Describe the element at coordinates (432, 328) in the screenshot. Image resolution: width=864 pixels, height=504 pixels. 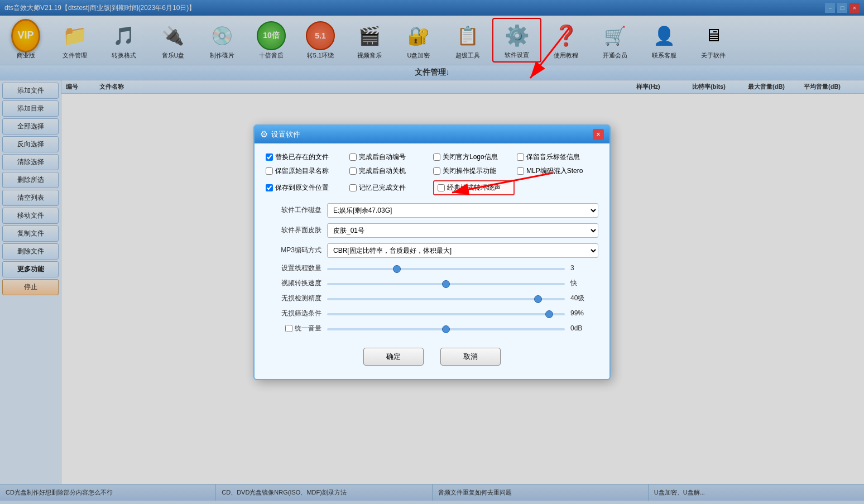
I see `unified-volume-row: 统一音量 0dB` at that location.